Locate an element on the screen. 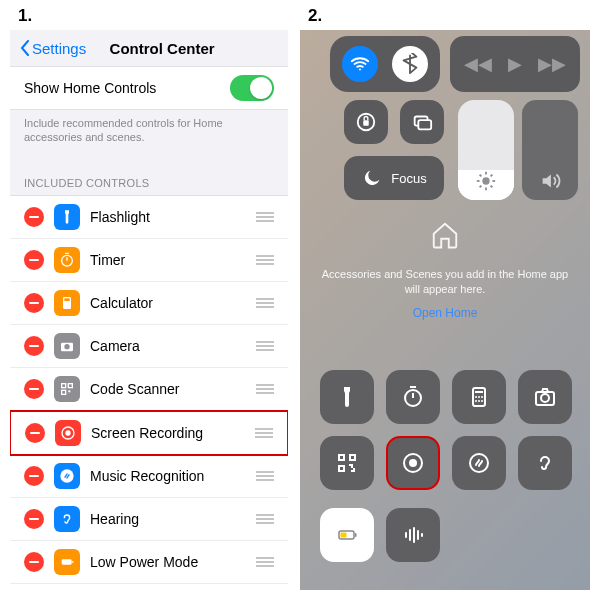 Image resolution: width=600 pixels, height=596 pixels. home-accessories-area: Accessories and Scenes you add in the Ho… is located at coordinates (445, 270).